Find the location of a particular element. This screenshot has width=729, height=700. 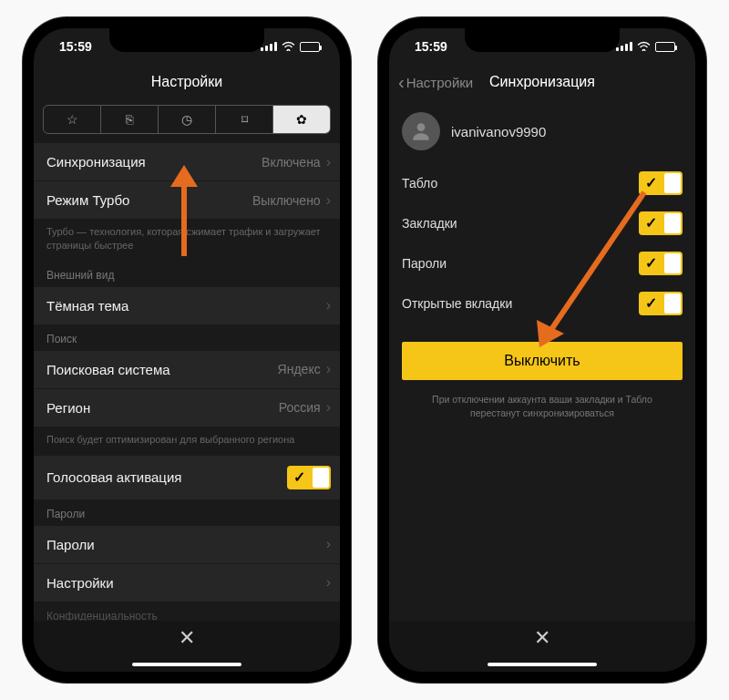

star-icon: ☆ is located at coordinates (73, 119).